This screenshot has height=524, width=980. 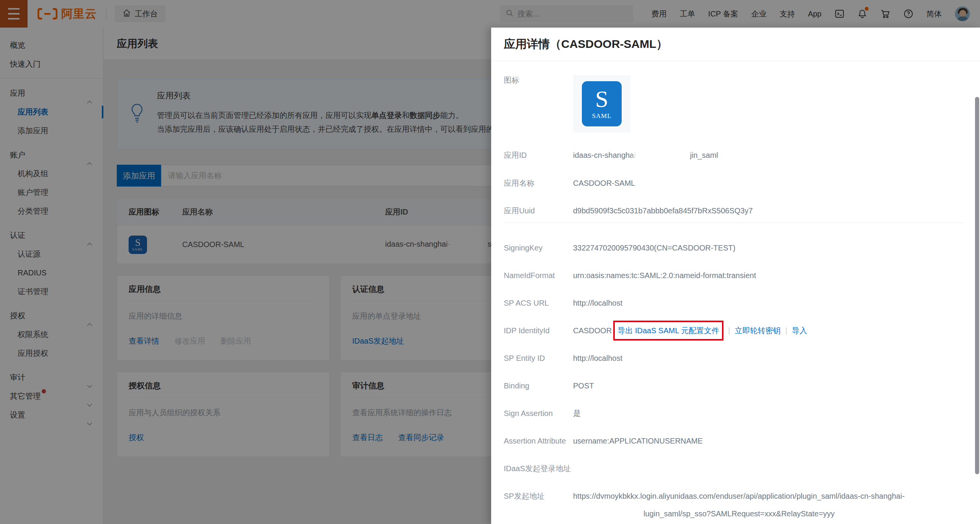 What do you see at coordinates (734, 183) in the screenshot?
I see `field-app-name: 应用名称 CASDOOR-SAML` at bounding box center [734, 183].